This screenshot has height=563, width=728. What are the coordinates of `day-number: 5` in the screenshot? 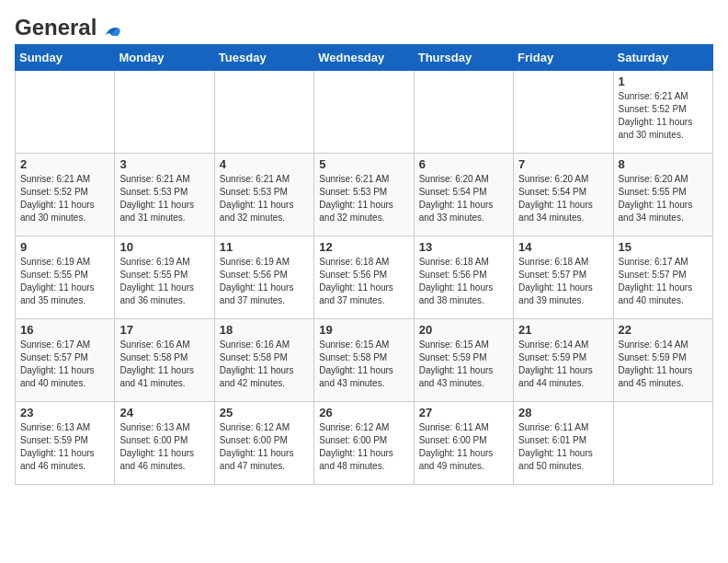 It's located at (364, 164).